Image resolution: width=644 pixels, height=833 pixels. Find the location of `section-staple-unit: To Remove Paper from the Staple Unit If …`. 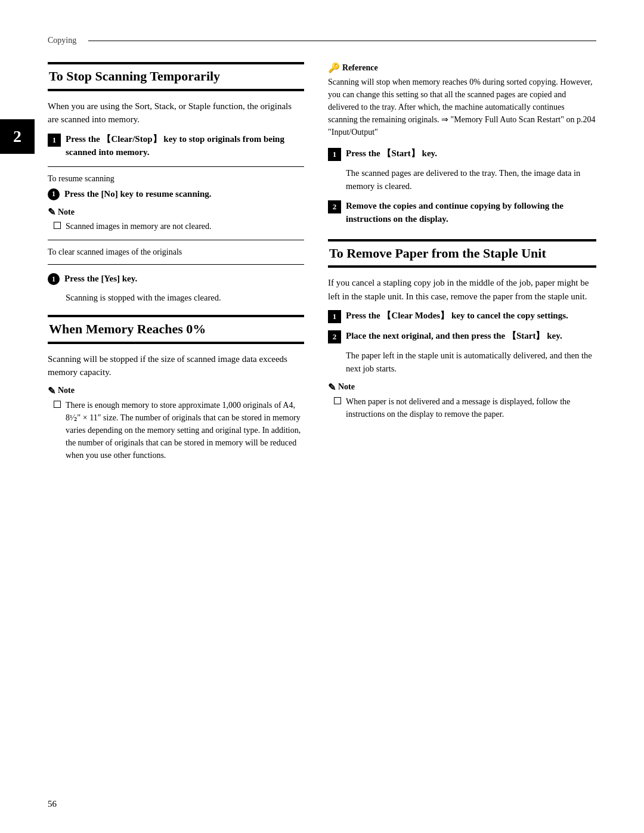

section-staple-unit: To Remove Paper from the Staple Unit If … is located at coordinates (462, 330).